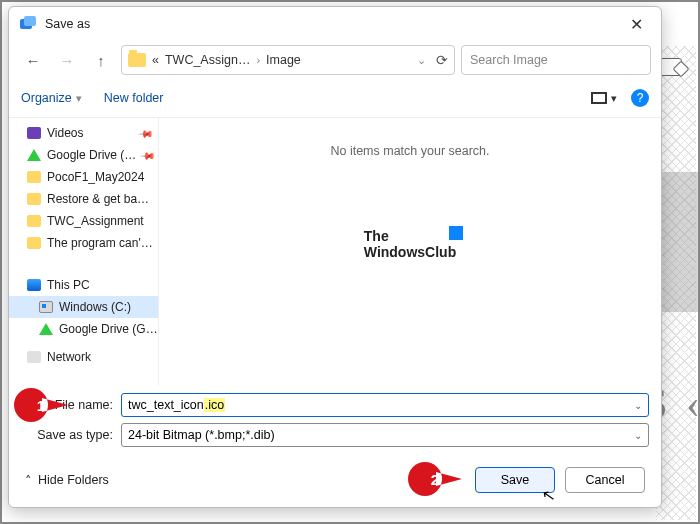  I want to click on network-icon, so click(34, 357).